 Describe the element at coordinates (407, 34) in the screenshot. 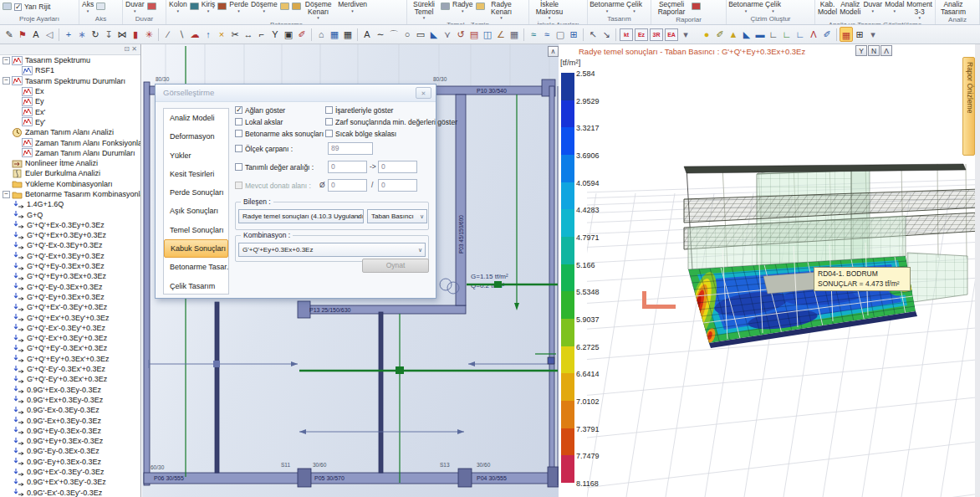

I see `circle-icon: ○` at that location.